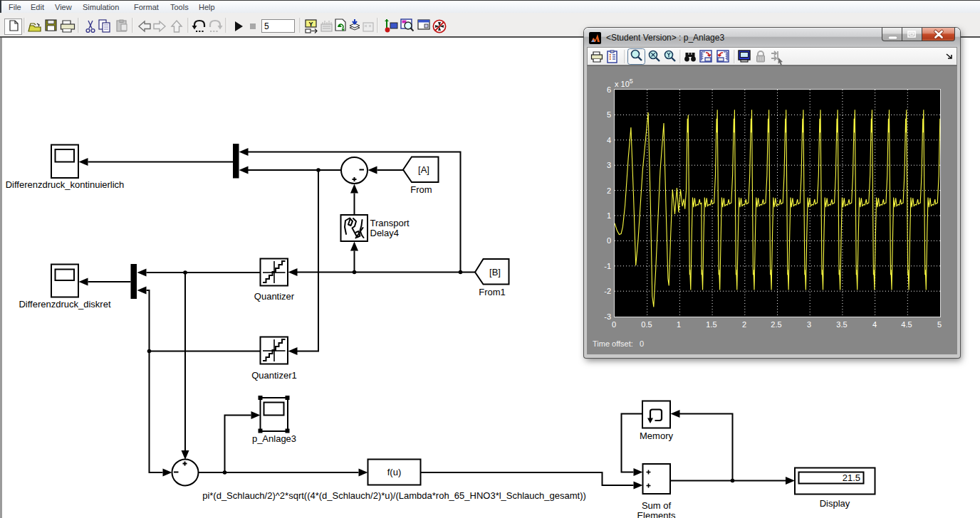 Image resolution: width=980 pixels, height=518 pixels. Describe the element at coordinates (275, 296) in the screenshot. I see `svg-text: Quantizer` at that location.